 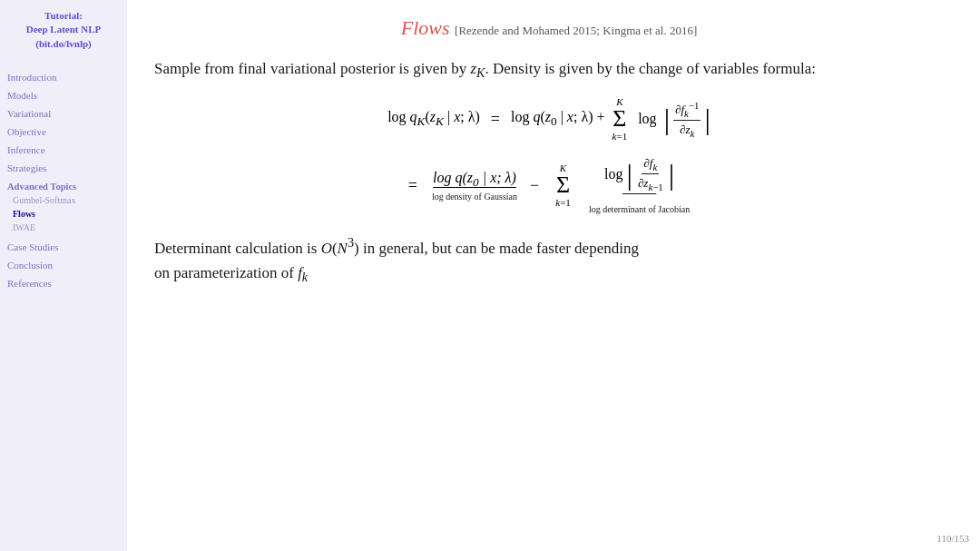 I want to click on eq1-sigma: K Σ k=1, so click(x=621, y=119).